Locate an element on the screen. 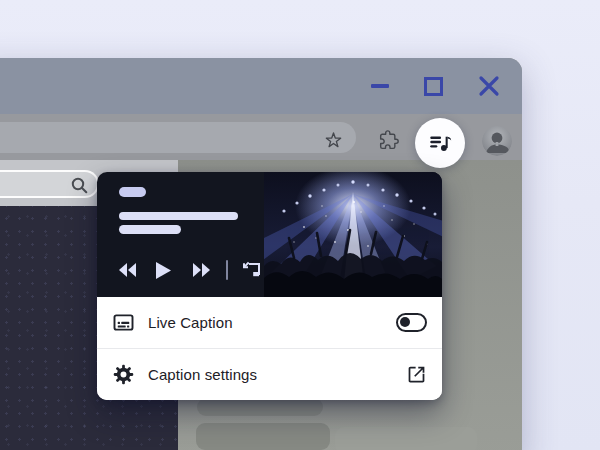  play-button is located at coordinates (164, 270).